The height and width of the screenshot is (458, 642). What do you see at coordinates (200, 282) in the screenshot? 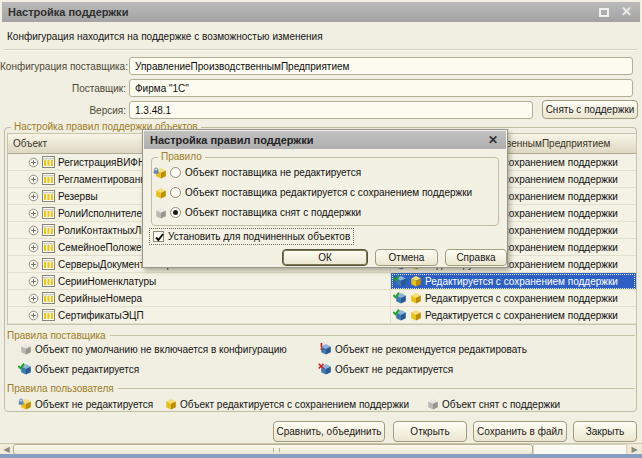
I see `object-name-cell: СерииНоменклатуры` at bounding box center [200, 282].